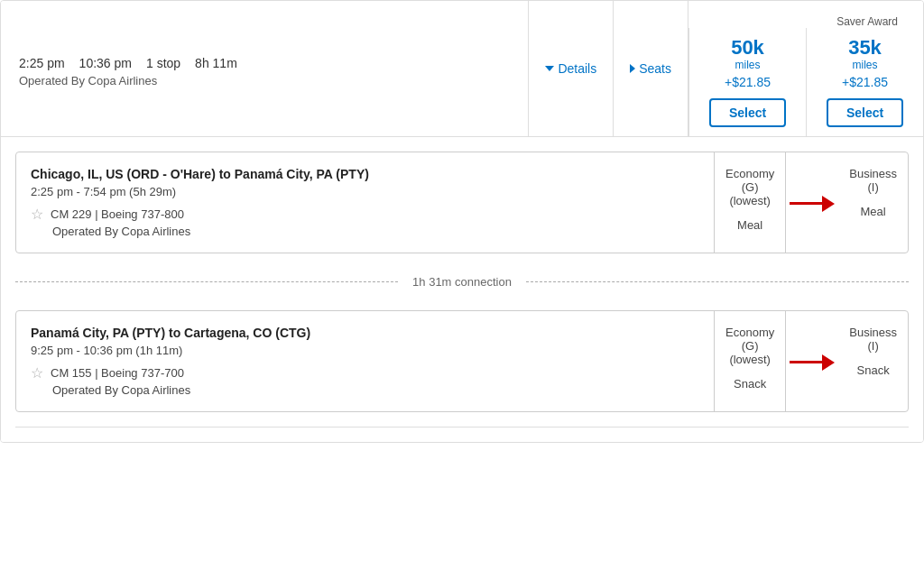 The height and width of the screenshot is (570, 924). Describe the element at coordinates (750, 384) in the screenshot. I see `economy-service-1: Snack` at that location.